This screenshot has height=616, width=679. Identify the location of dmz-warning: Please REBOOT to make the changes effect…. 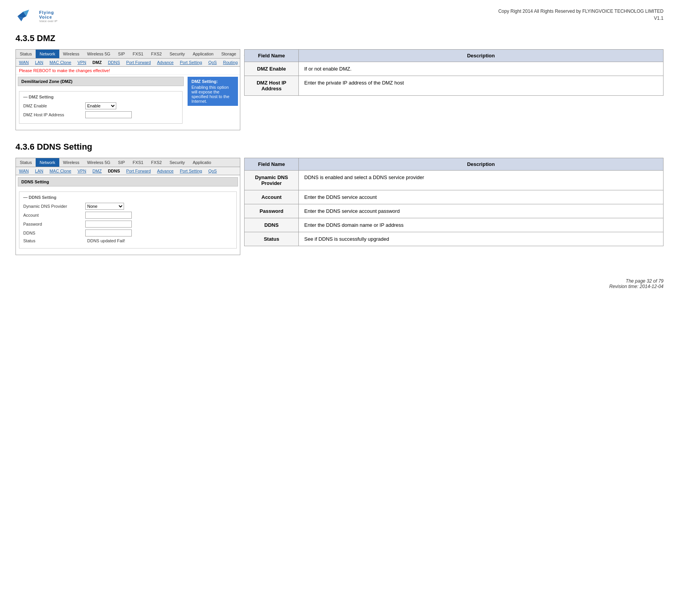
(128, 71).